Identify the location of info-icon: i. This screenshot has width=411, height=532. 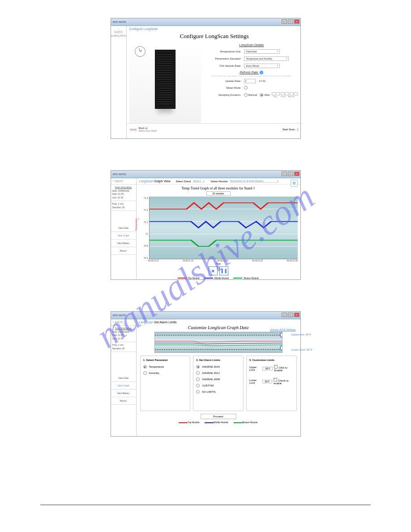
(261, 73).